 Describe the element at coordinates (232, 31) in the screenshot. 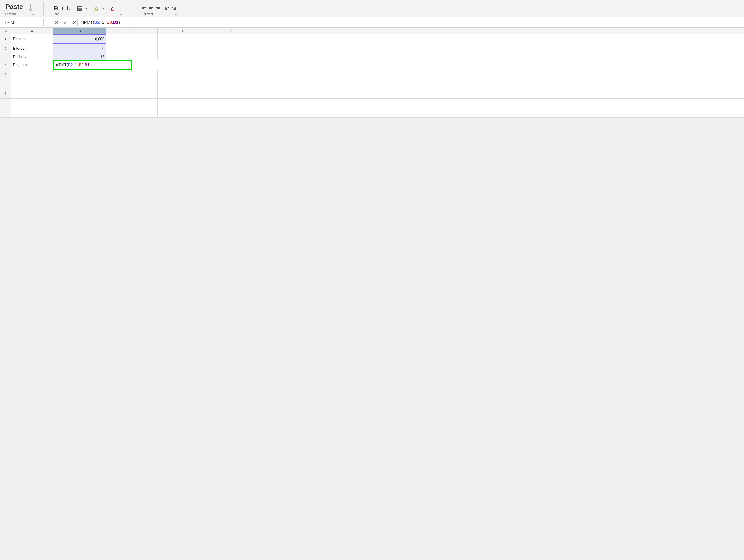

I see `col-header-e: E` at that location.